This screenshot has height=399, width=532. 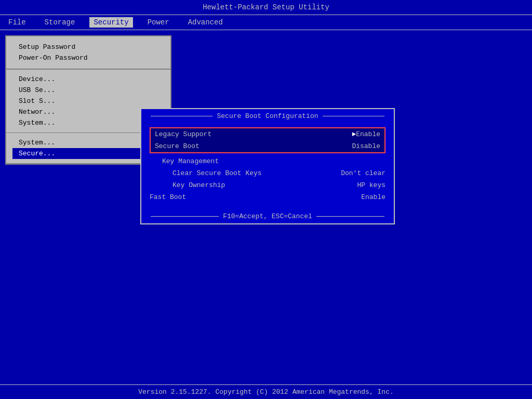 What do you see at coordinates (88, 47) in the screenshot?
I see `setup-password-item: Setup Password` at bounding box center [88, 47].